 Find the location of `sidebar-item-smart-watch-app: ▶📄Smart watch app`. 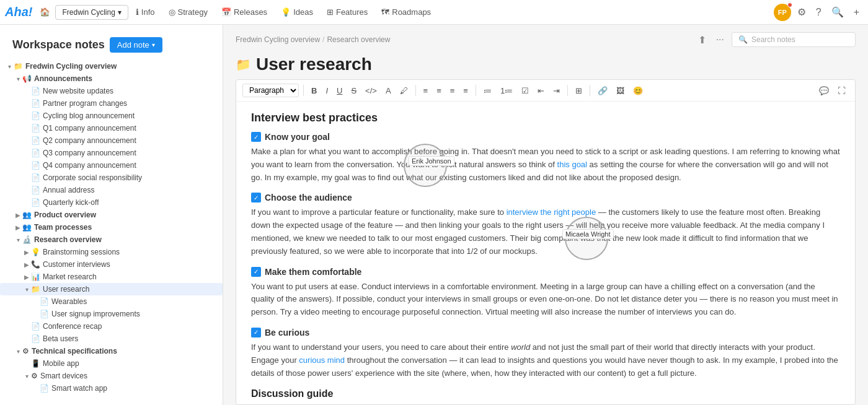

sidebar-item-smart-watch-app: ▶📄Smart watch app is located at coordinates (112, 388).